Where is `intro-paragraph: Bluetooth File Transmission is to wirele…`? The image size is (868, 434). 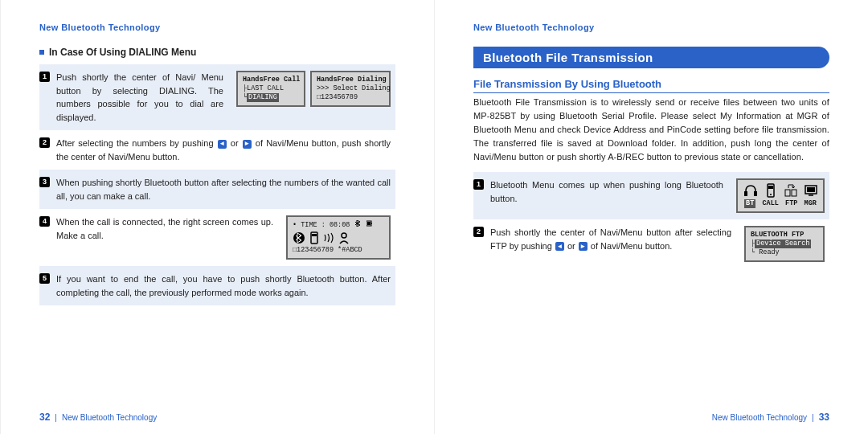
intro-paragraph: Bluetooth File Transmission is to wirele… is located at coordinates (651, 130).